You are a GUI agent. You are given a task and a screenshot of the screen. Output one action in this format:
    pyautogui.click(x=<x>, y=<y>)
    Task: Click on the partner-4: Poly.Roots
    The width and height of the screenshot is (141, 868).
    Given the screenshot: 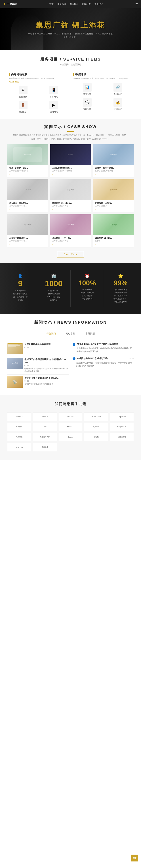 What is the action you would take?
    pyautogui.click(x=122, y=416)
    